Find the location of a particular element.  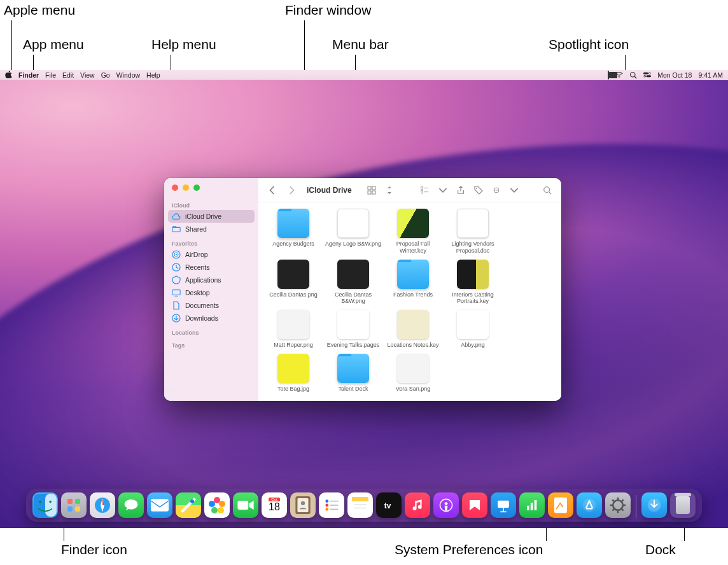

dock-app-app-store is located at coordinates (589, 505).